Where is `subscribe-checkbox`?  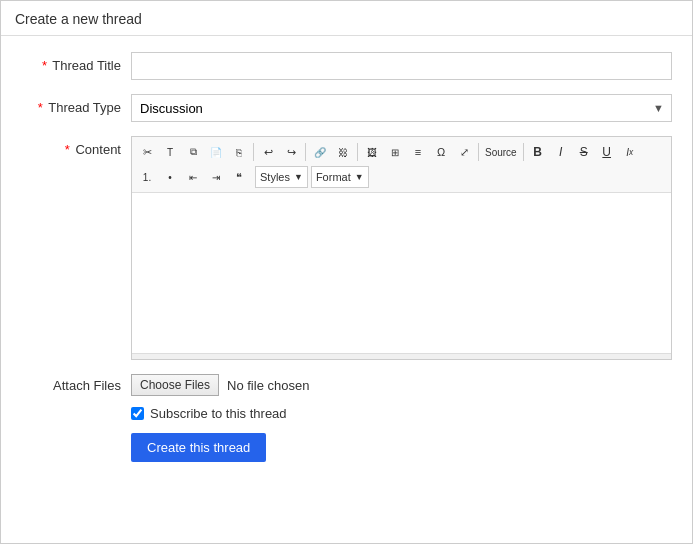 subscribe-checkbox is located at coordinates (138, 414).